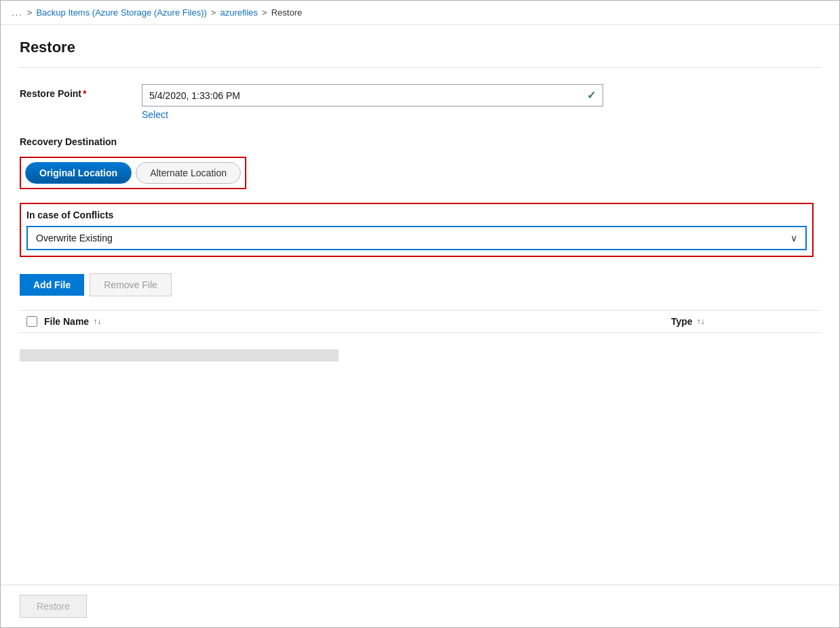  I want to click on location-highlight-box: Original Location Alternate Location, so click(133, 173).